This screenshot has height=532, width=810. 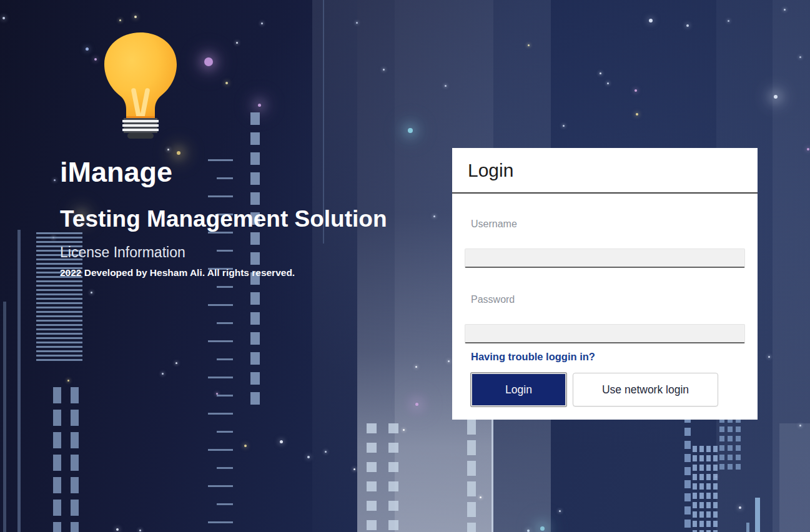 What do you see at coordinates (605, 259) in the screenshot?
I see `username-input` at bounding box center [605, 259].